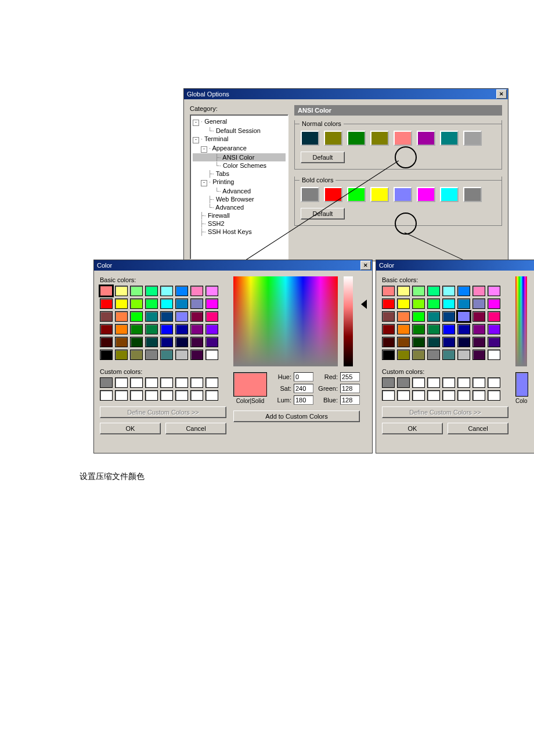 Image resolution: width=534 pixels, height=756 pixels. What do you see at coordinates (239, 232) in the screenshot?
I see `tree-ssh-host-keys: ├· SSH Host Keys` at bounding box center [239, 232].